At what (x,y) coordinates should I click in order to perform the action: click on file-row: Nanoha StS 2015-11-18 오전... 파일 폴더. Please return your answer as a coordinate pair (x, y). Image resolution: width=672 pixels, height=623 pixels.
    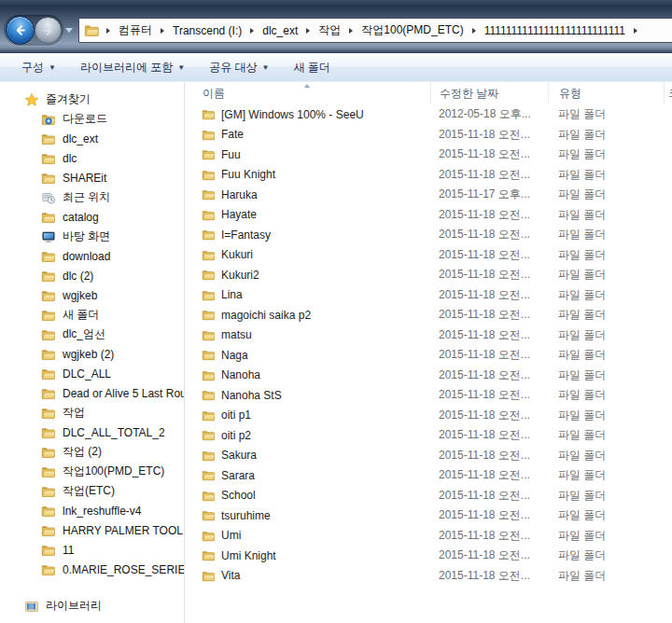
    Looking at the image, I should click on (428, 395).